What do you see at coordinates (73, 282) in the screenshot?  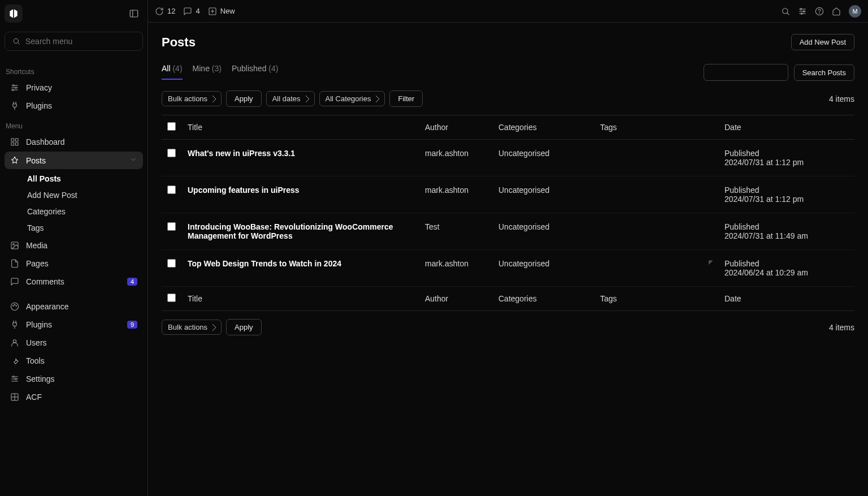 I see `nav-comments: Comments 4` at bounding box center [73, 282].